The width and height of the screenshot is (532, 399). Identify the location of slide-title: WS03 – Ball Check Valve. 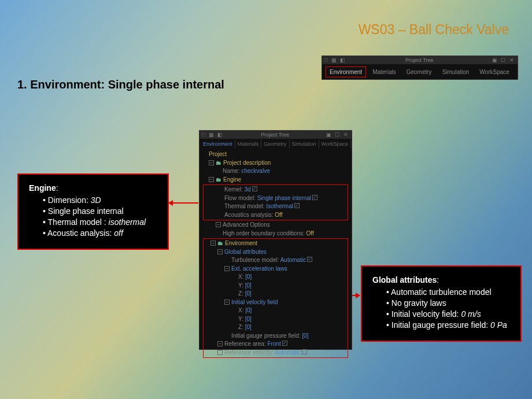
(434, 30).